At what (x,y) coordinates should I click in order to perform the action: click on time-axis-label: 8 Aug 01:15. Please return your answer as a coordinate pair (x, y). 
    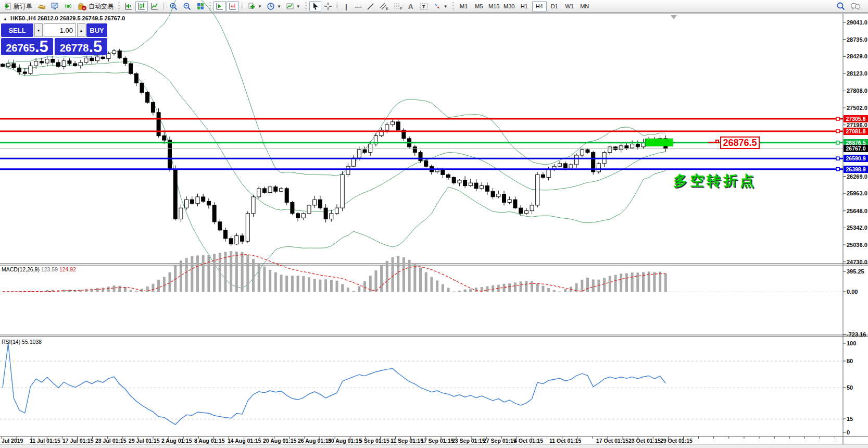
    Looking at the image, I should click on (209, 441).